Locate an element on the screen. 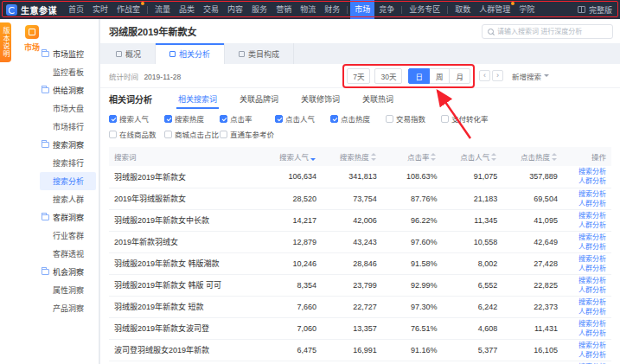 The height and width of the screenshot is (364, 620). nav-item-内容: 内容 is located at coordinates (235, 10).